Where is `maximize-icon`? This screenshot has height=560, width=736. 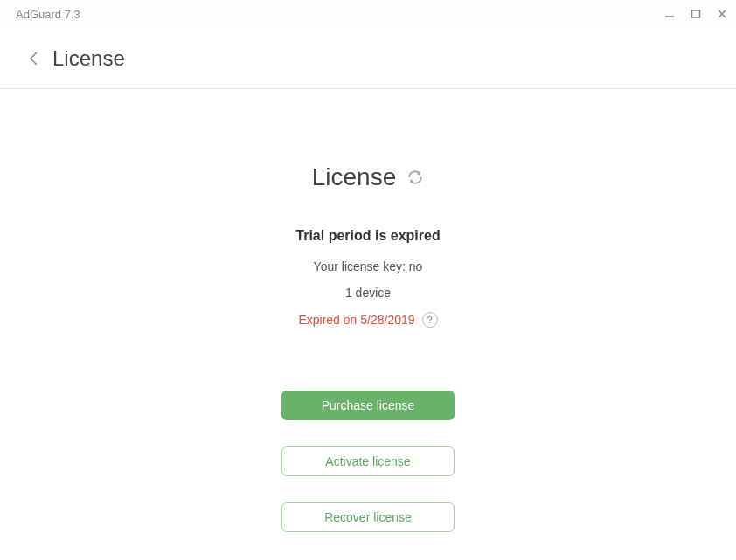 maximize-icon is located at coordinates (696, 14).